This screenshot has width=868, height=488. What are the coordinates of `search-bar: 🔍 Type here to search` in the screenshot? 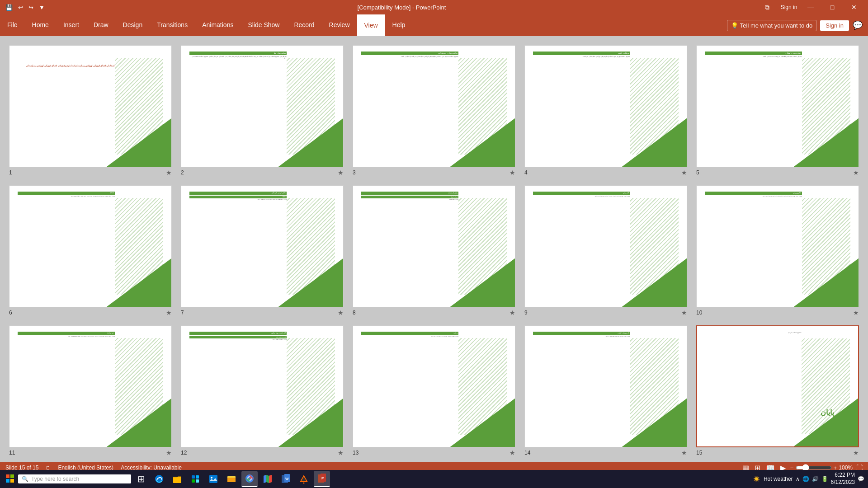 It's located at (75, 479).